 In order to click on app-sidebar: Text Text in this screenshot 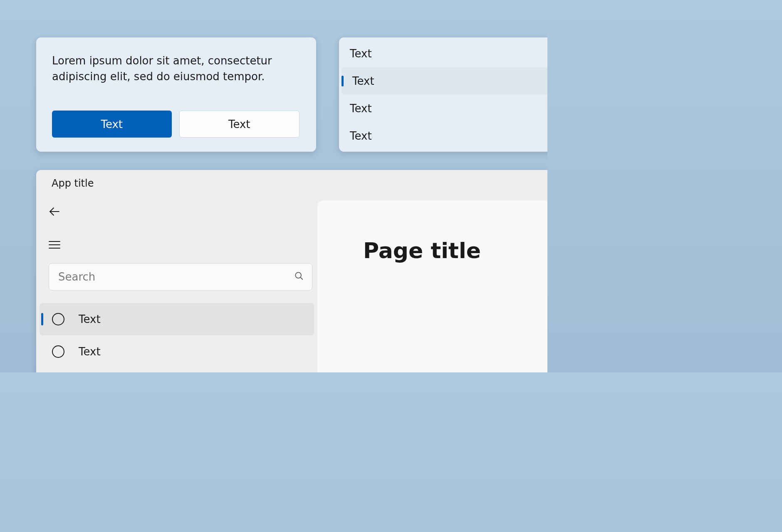, I will do `click(177, 284)`.